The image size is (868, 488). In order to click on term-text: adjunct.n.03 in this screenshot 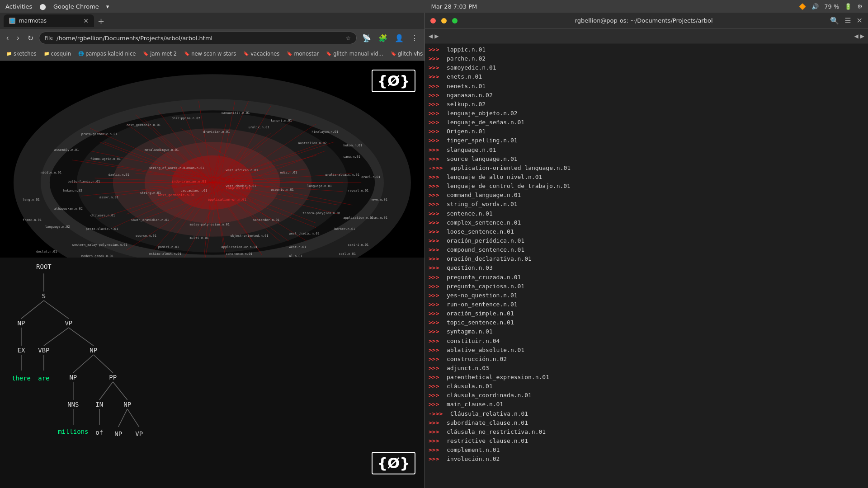, I will do `click(468, 368)`.